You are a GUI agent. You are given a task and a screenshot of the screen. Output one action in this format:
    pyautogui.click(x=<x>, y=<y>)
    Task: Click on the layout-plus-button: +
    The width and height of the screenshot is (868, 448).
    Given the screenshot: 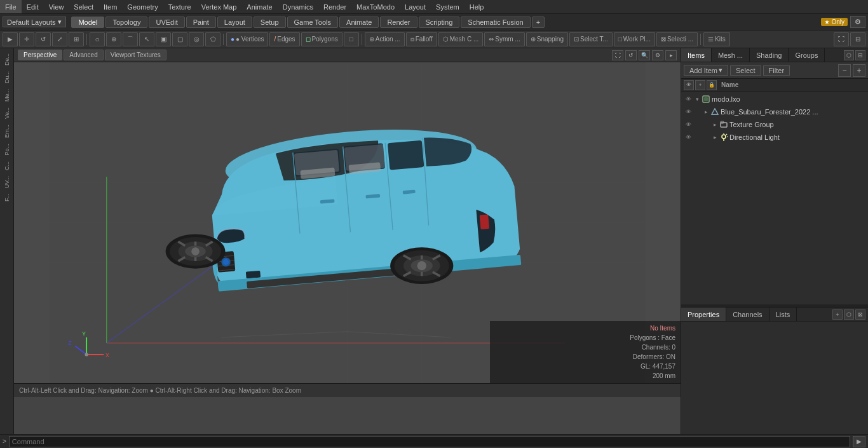 What is the action you would take?
    pyautogui.click(x=538, y=22)
    